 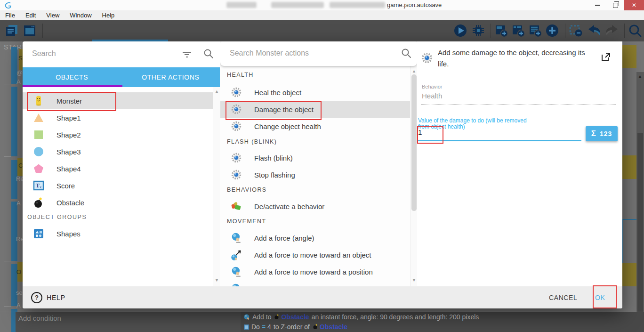 What do you see at coordinates (552, 31) in the screenshot?
I see `add-circle-icon` at bounding box center [552, 31].